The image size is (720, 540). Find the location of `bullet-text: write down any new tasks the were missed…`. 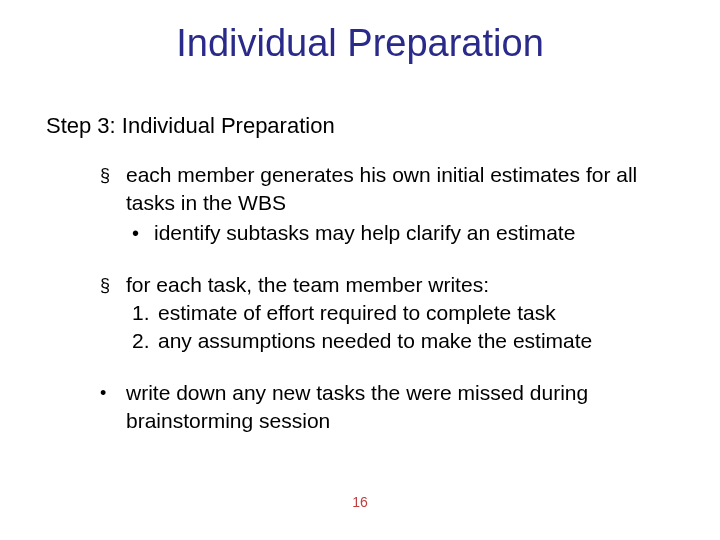

bullet-text: write down any new tasks the were missed… is located at coordinates (393, 407).